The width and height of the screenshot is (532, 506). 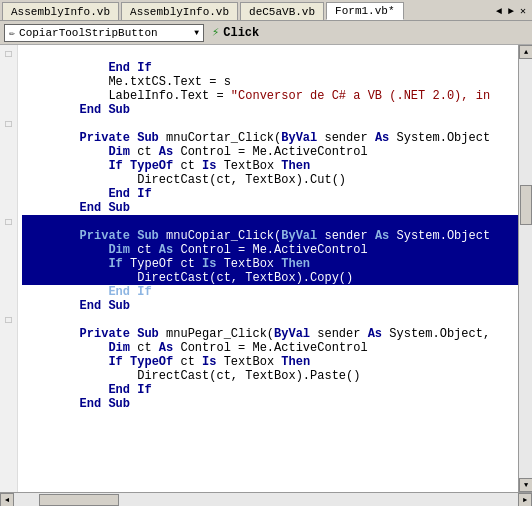 What do you see at coordinates (9, 124) in the screenshot?
I see `gutter-collapse-2: □` at bounding box center [9, 124].